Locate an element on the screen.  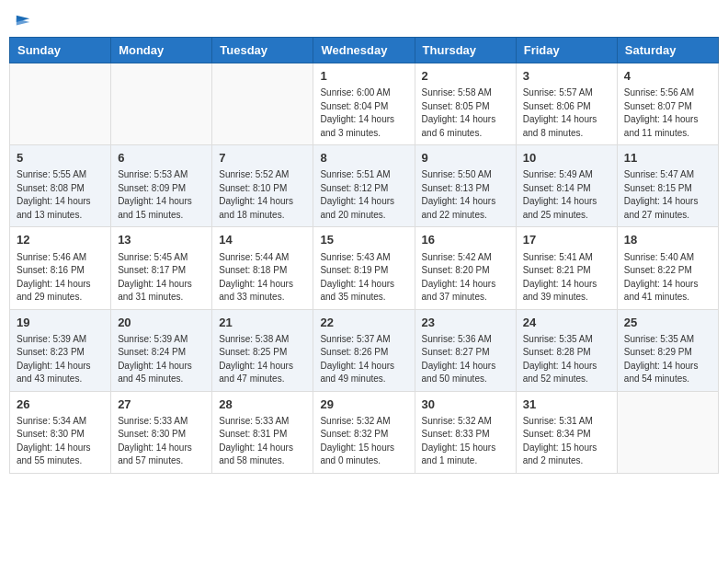
day-number: 29 is located at coordinates (364, 405).